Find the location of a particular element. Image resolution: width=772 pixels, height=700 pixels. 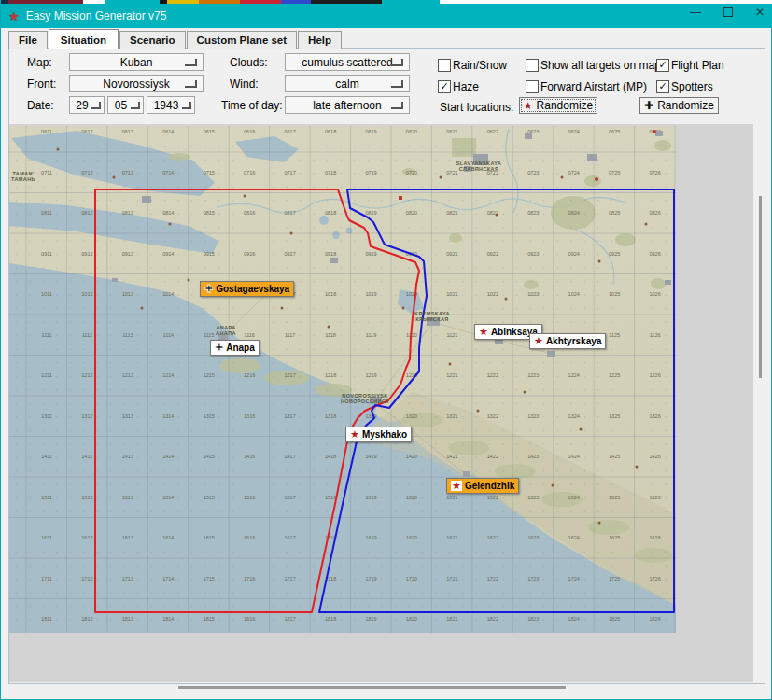

tab-file: File is located at coordinates (28, 39).